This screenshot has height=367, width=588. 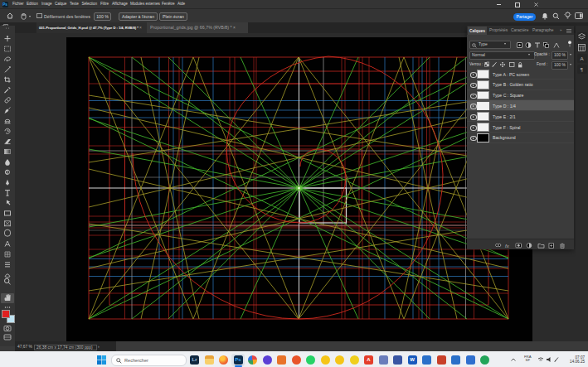 I want to click on svg-text: fx, so click(x=508, y=245).